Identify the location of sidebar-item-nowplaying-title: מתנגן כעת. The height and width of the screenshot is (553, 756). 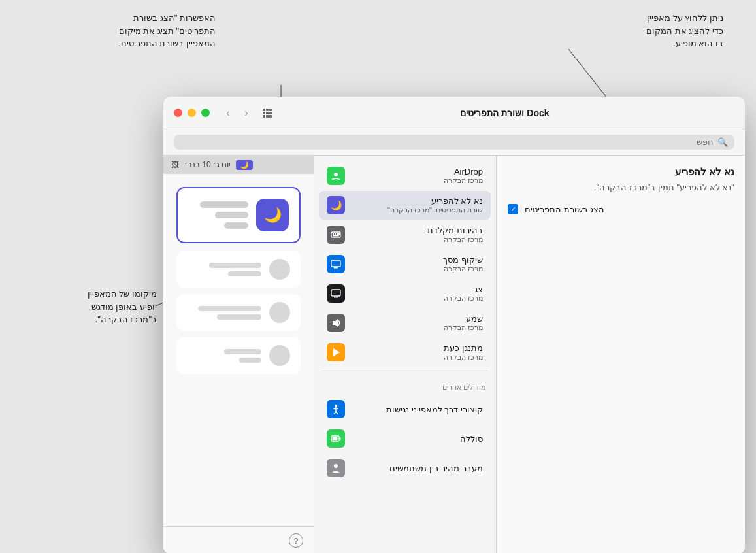
(417, 348).